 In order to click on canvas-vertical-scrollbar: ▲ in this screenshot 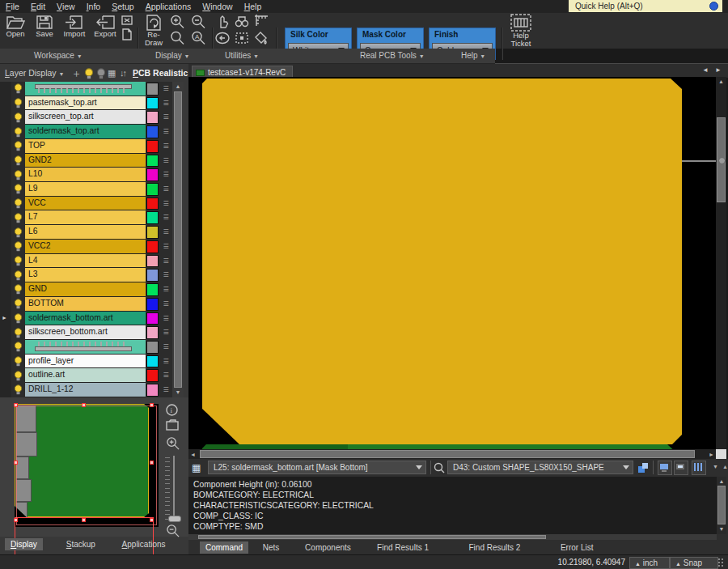, I will do `click(722, 263)`.